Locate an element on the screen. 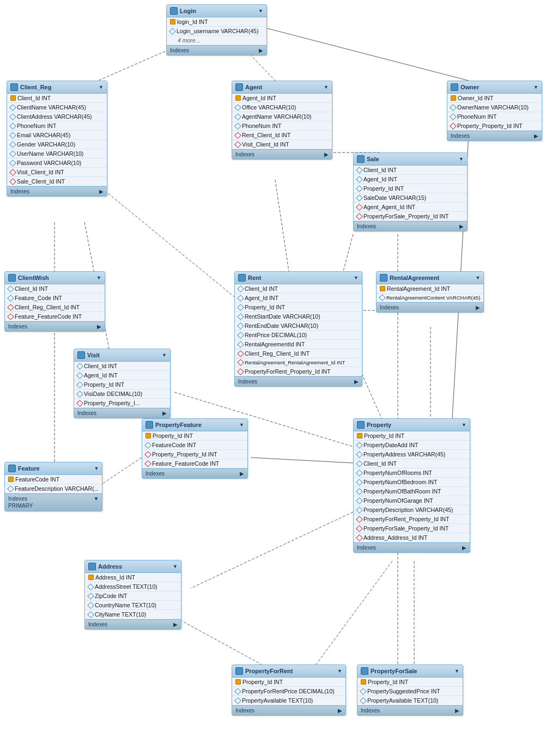 The height and width of the screenshot is (756, 546). feature-primary-label: PRIMARY is located at coordinates (21, 505).